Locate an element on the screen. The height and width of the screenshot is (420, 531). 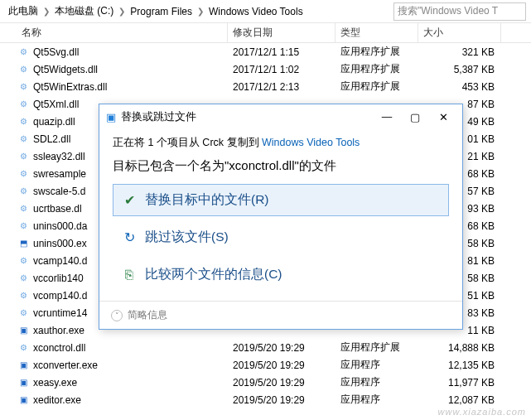
file-name: xconctrol.dll is located at coordinates (60, 348).